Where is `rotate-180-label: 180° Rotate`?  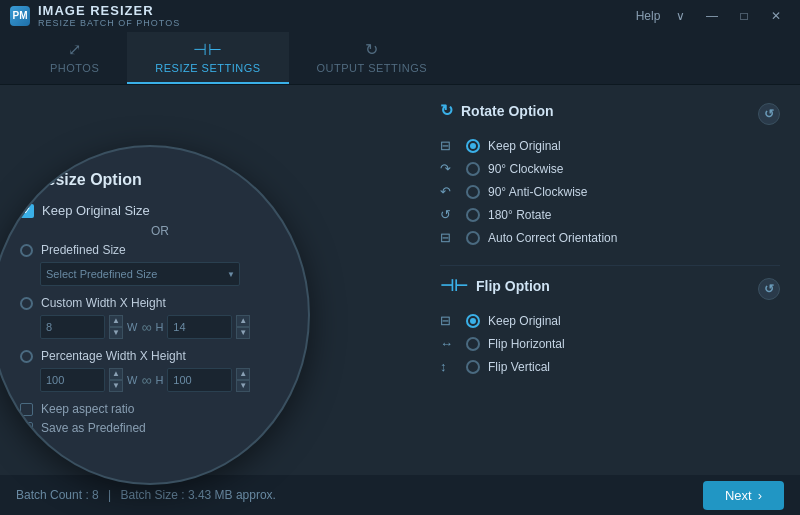
rotate-180-label: 180° Rotate is located at coordinates (520, 215).